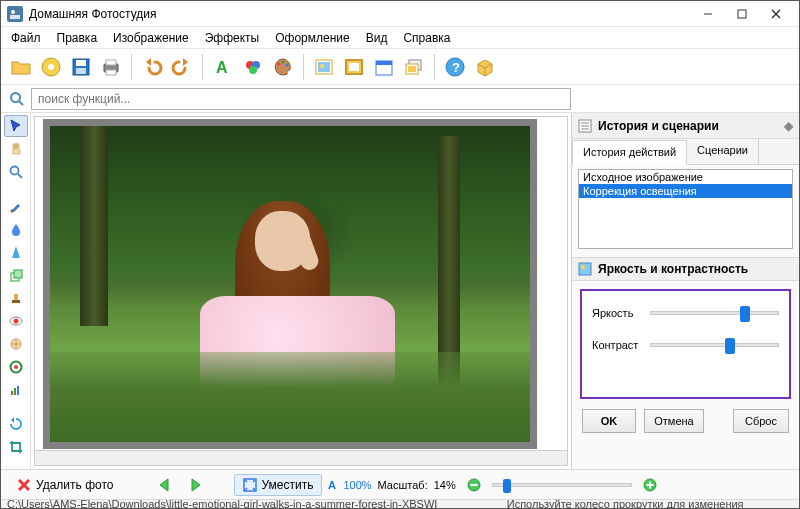 The height and width of the screenshot is (509, 800). I want to click on catalog-icon, so click(51, 67).